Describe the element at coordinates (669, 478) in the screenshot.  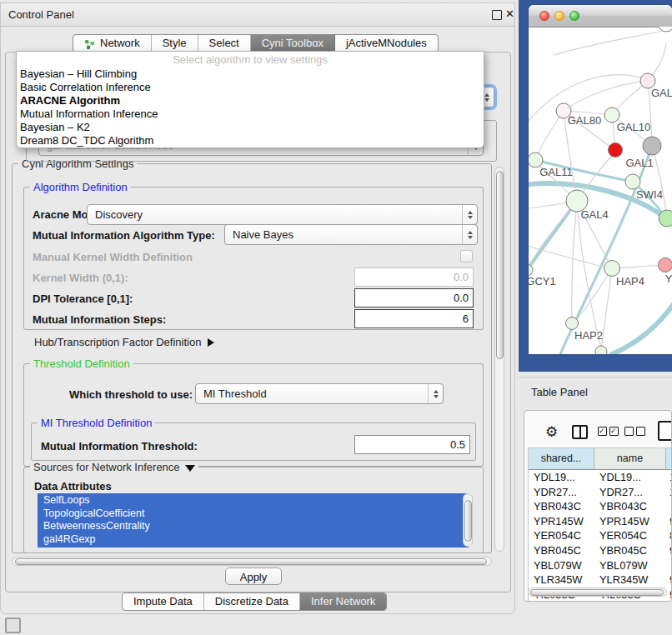
I see `table-cell: 13` at that location.